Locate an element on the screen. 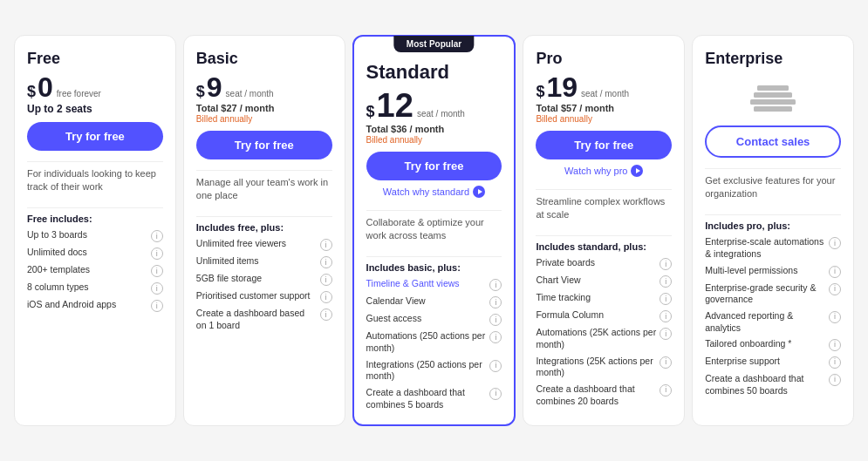  feature-item: Private boards i is located at coordinates (604, 263).